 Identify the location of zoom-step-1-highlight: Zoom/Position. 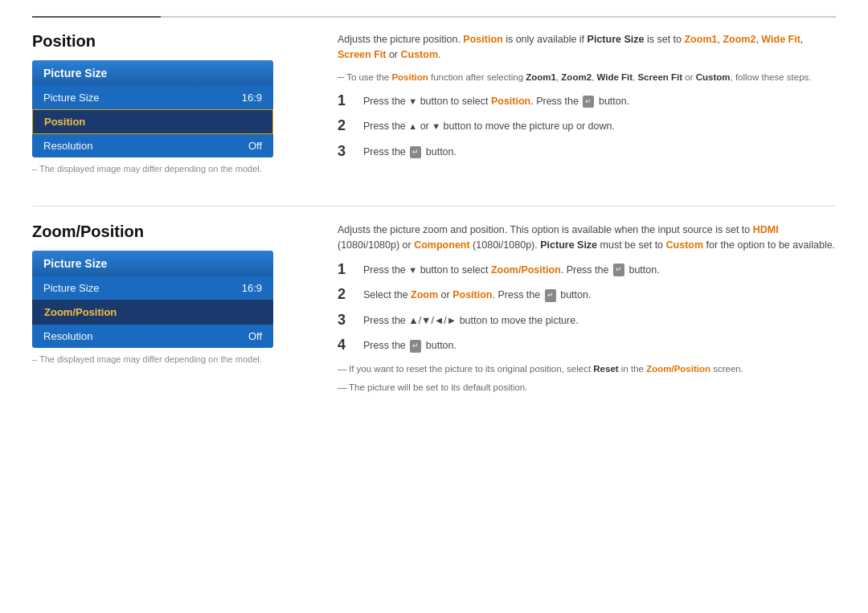
(526, 270).